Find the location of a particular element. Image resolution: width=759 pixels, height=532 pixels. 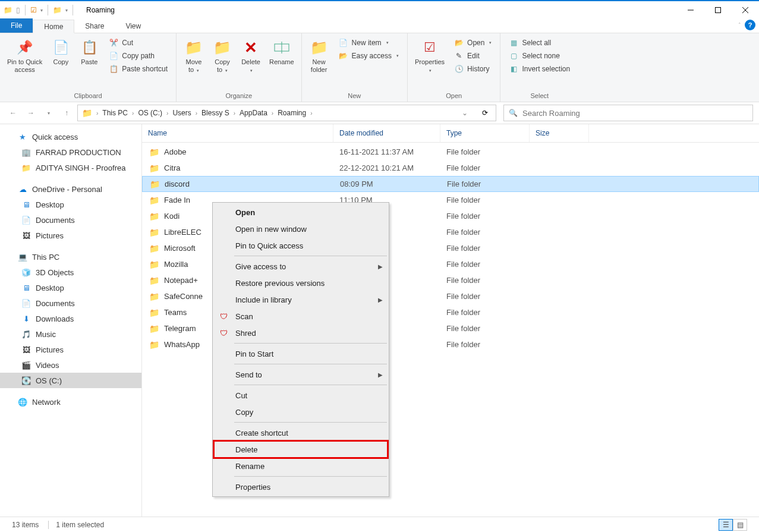

refresh-button: ⟳ is located at coordinates (485, 113).